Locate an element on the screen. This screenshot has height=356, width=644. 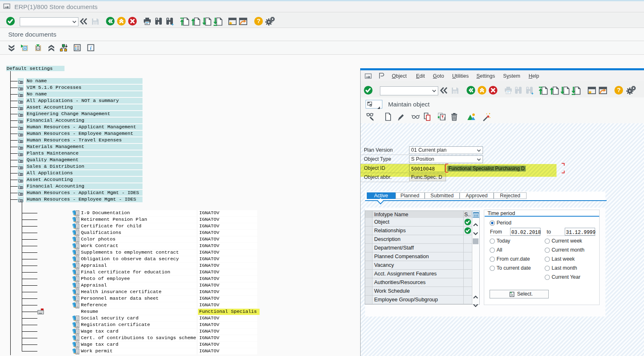
svg-text: i is located at coordinates (91, 48).